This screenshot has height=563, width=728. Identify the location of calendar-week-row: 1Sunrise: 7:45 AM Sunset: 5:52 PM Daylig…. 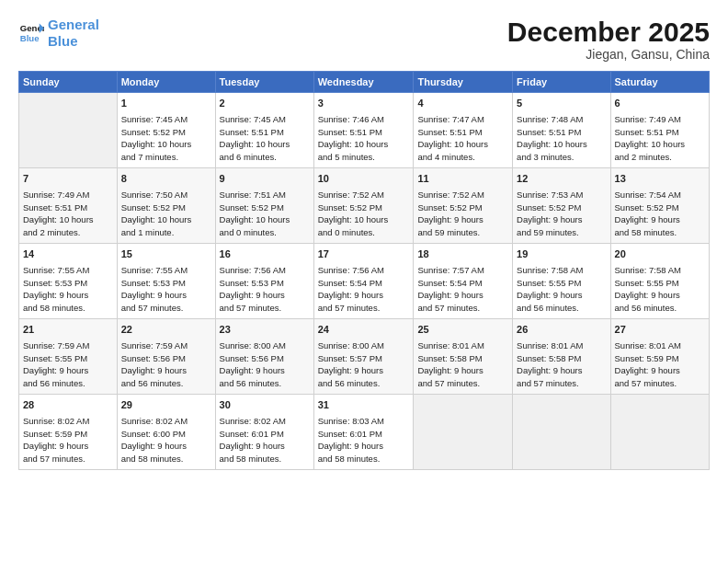
(364, 131).